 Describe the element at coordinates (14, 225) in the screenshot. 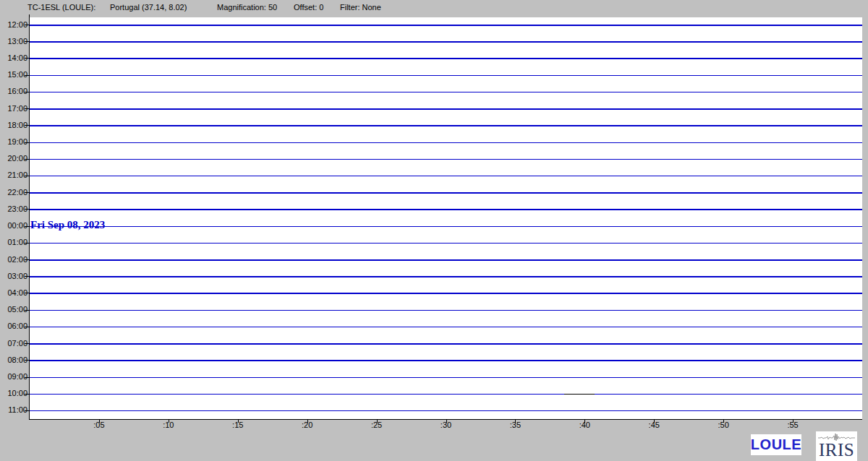

I see `y-axis-label: 00:00` at that location.